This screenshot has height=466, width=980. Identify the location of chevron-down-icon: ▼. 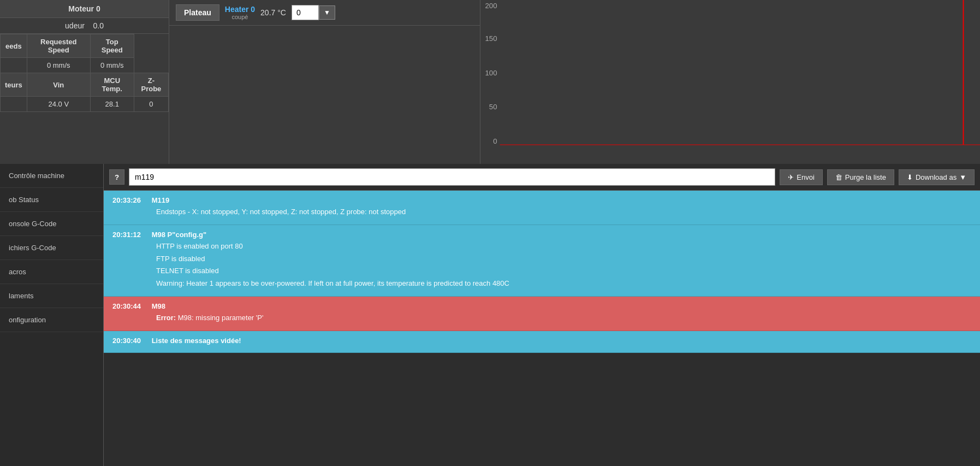
(963, 177).